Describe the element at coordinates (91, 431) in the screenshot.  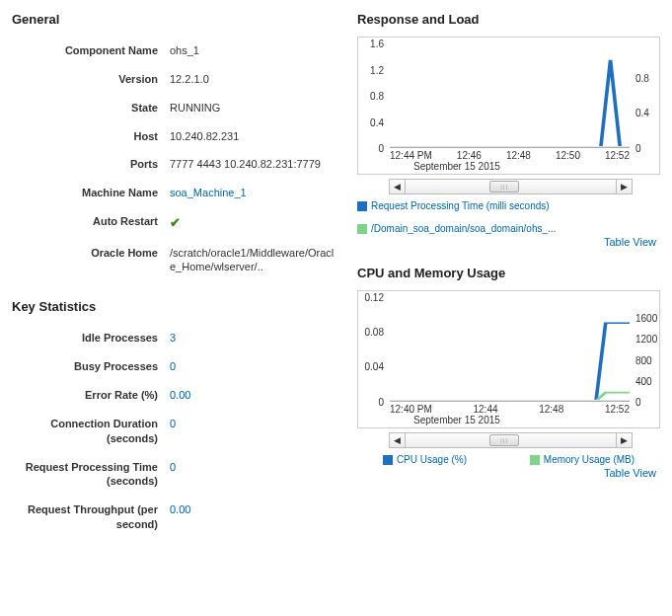
I see `label-connection-duration: Connection Duration (seconds)` at that location.